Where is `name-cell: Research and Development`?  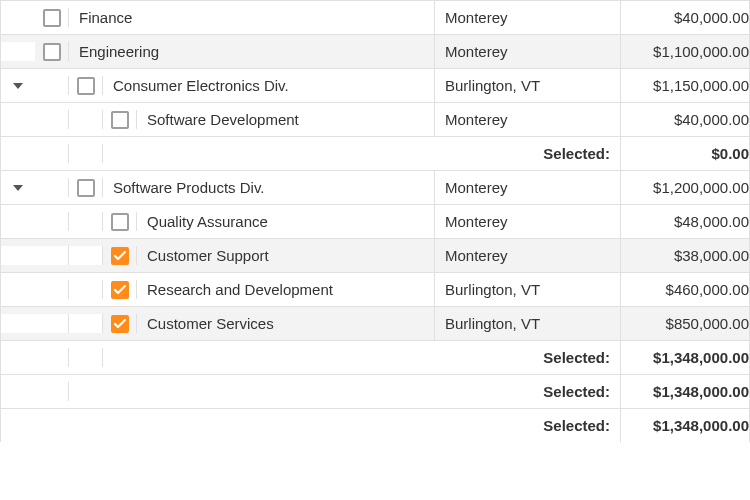 name-cell: Research and Development is located at coordinates (218, 290).